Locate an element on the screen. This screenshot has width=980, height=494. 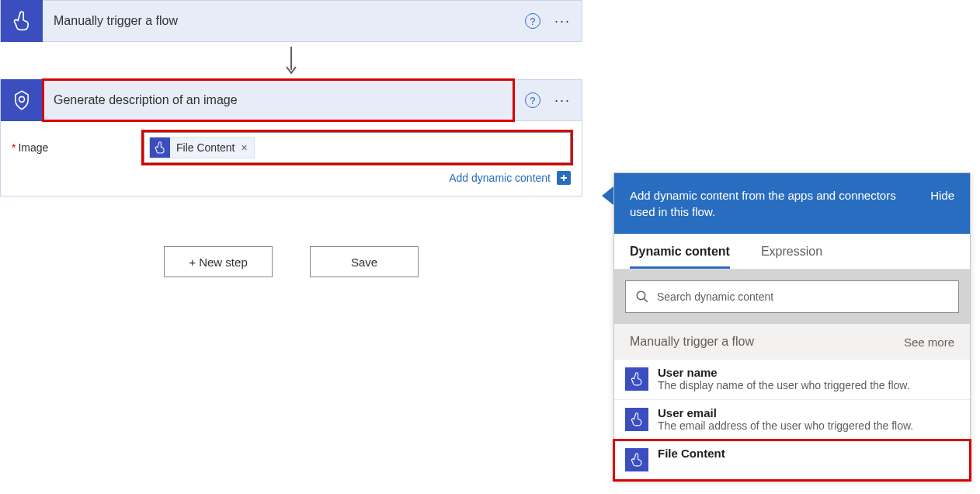
search-icon is located at coordinates (642, 297).